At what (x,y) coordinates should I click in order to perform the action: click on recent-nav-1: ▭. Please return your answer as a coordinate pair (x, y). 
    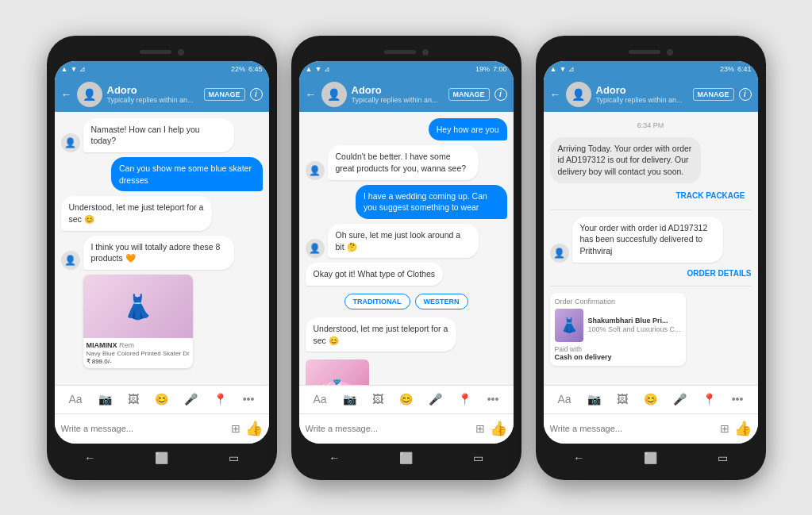
    Looking at the image, I should click on (233, 458).